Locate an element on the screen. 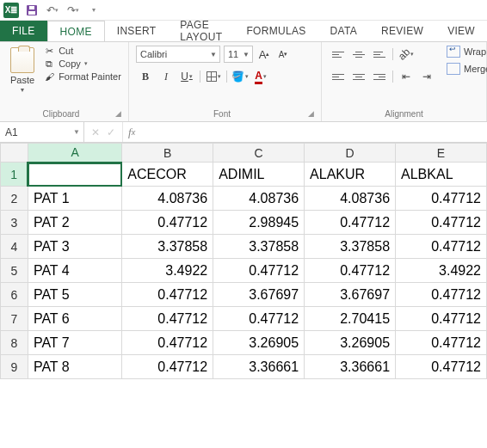  bold-button: B is located at coordinates (145, 77).